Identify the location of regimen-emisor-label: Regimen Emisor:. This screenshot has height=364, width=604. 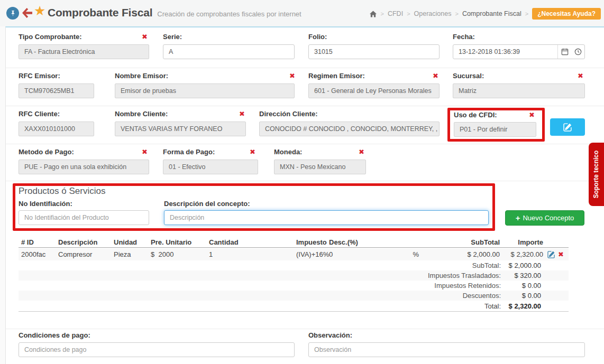
(336, 76).